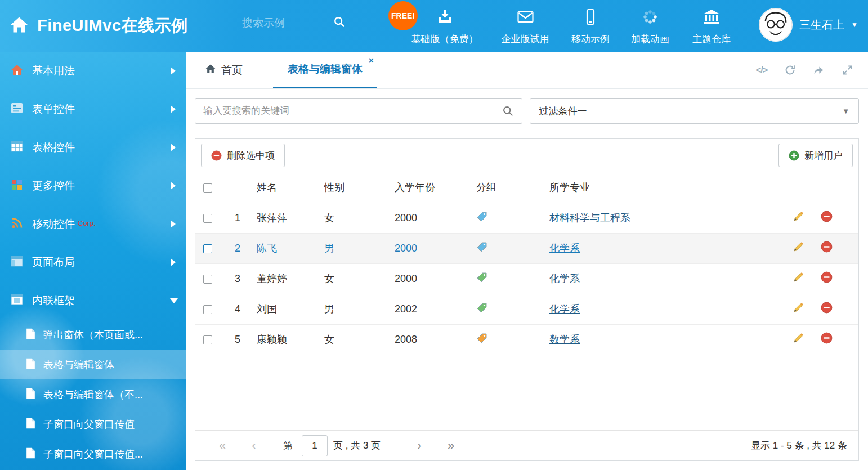 The width and height of the screenshot is (868, 470). What do you see at coordinates (590, 218) in the screenshot?
I see `major-link: 材料科学与工程系` at bounding box center [590, 218].